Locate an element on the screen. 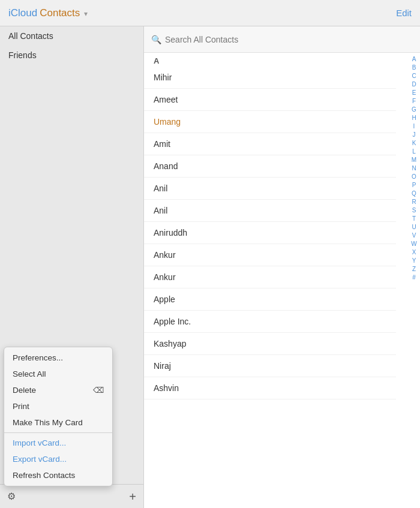 The width and height of the screenshot is (420, 508). gear-icon: ⚙ is located at coordinates (11, 497).